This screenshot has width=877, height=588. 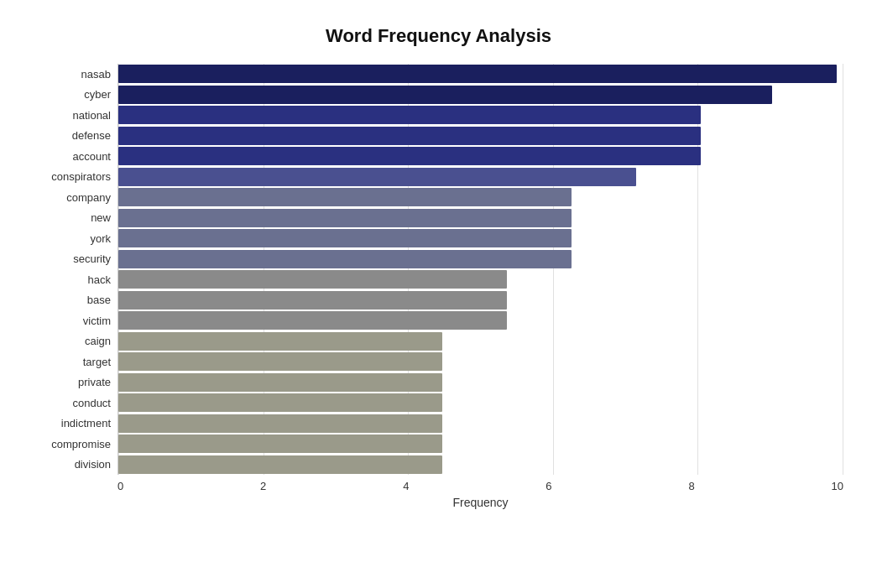 What do you see at coordinates (89, 198) in the screenshot?
I see `y-label: company` at bounding box center [89, 198].